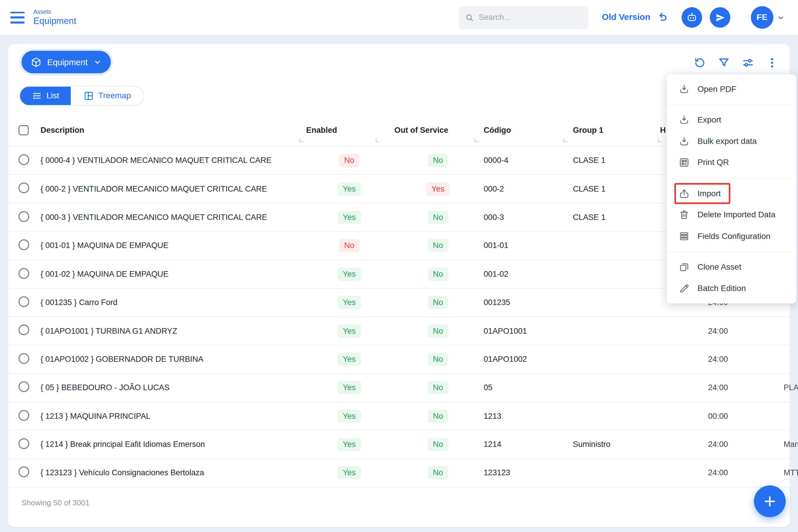 This screenshot has width=798, height=532. I want to click on menu-item-clone-asset: Clone Asset, so click(731, 267).